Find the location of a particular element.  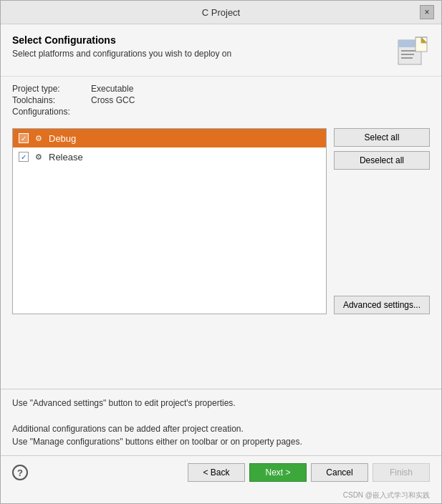

deselect-all-button: Deselect all is located at coordinates (382, 160).